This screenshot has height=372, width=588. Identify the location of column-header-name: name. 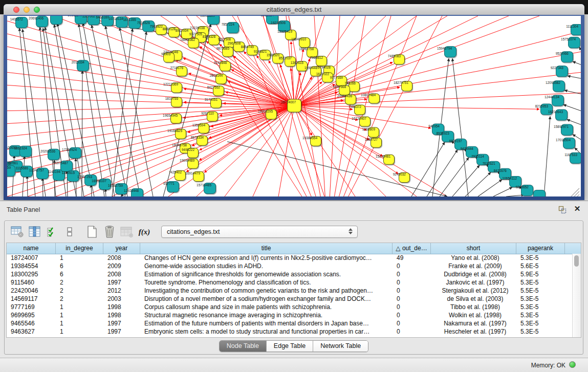
(31, 249).